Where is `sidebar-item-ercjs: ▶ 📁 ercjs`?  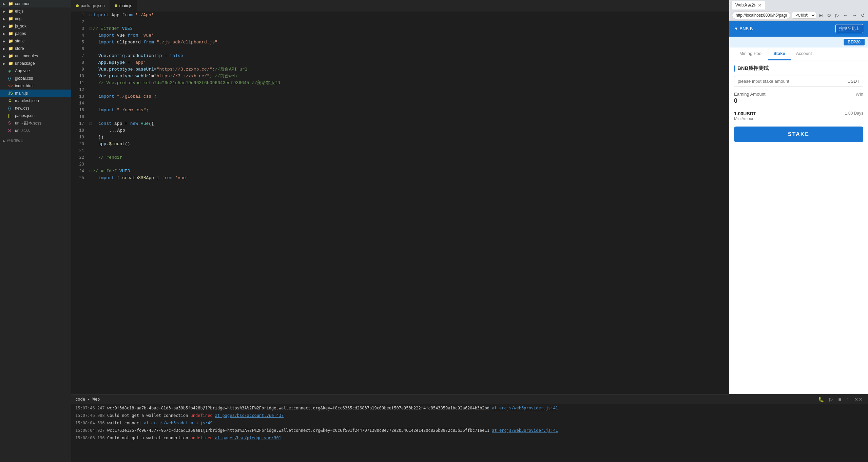
sidebar-item-ercjs: ▶ 📁 ercjs is located at coordinates (36, 11).